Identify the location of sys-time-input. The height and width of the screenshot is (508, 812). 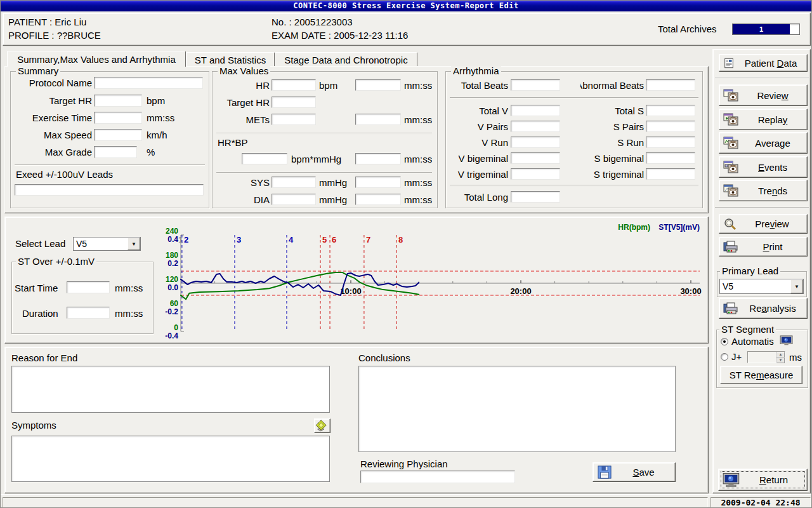
(378, 182).